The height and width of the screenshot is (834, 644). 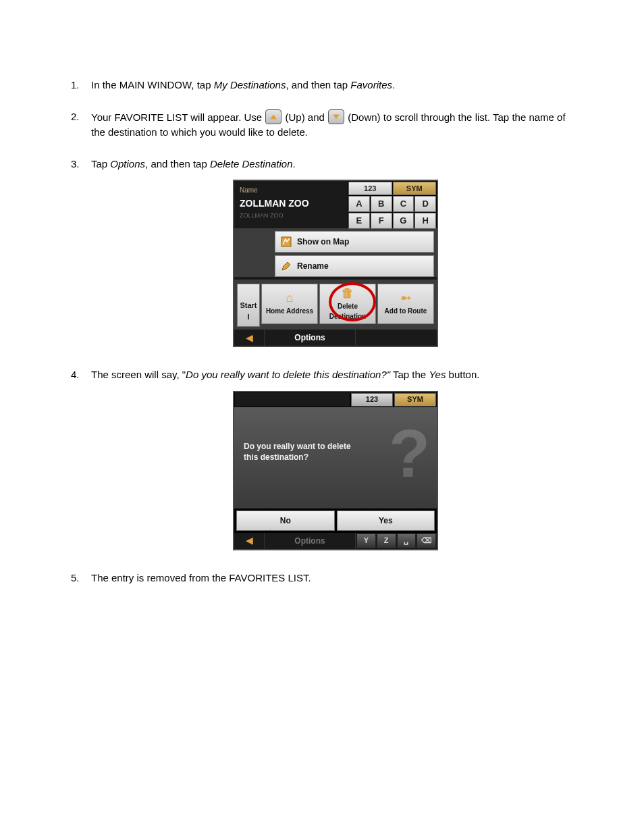 I want to click on step-italic: Do you really want to delete this destin…, so click(x=288, y=374).